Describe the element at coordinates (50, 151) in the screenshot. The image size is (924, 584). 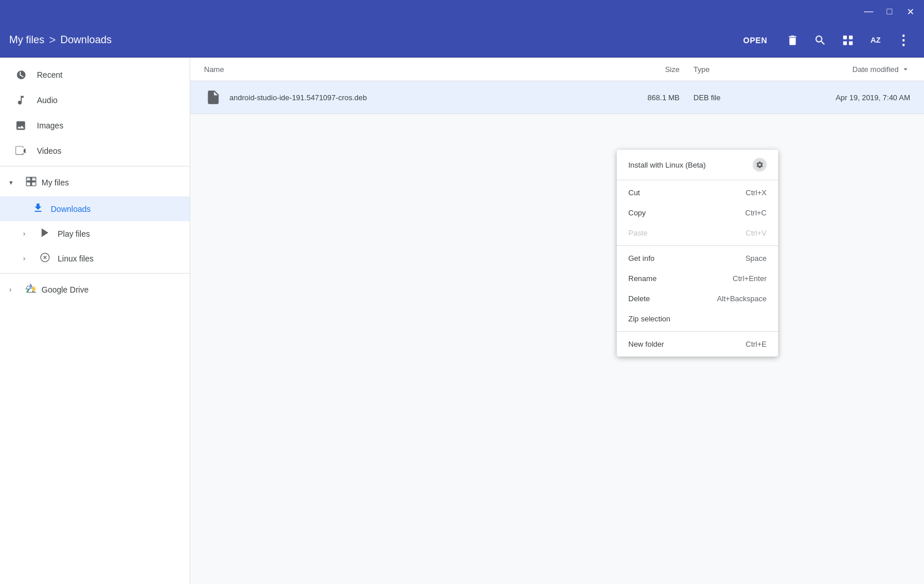
I see `sidebar-item-videos-label: Videos` at that location.